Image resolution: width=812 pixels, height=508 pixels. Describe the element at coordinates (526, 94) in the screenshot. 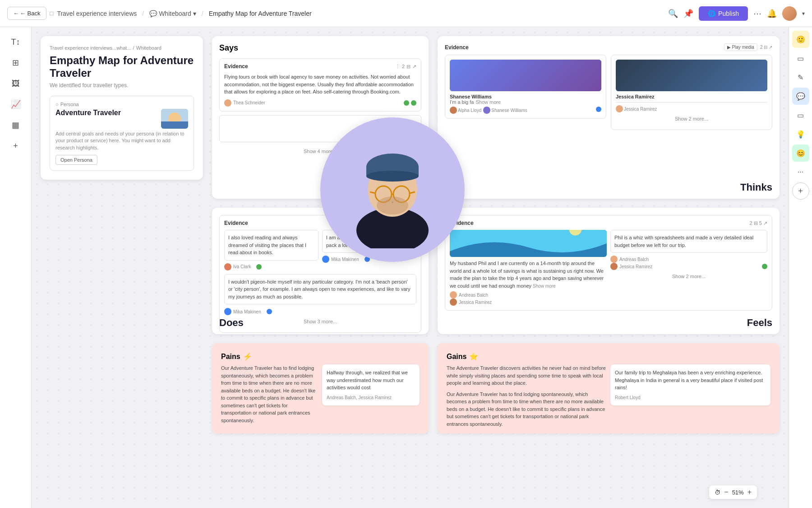

I see `thinks-col-1: ▶ Shanese Williams I'm a big fa Show mor…` at that location.